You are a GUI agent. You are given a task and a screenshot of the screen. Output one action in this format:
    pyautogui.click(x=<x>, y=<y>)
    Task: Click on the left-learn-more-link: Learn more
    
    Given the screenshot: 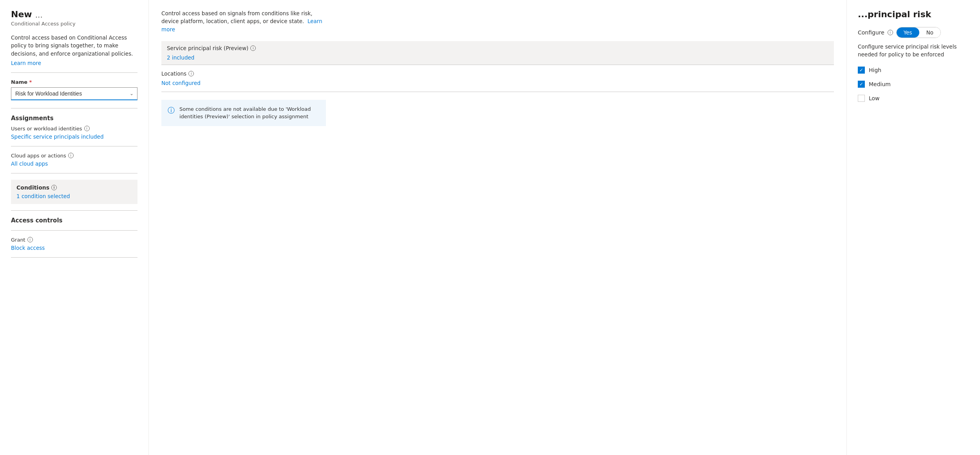 What is the action you would take?
    pyautogui.click(x=74, y=63)
    